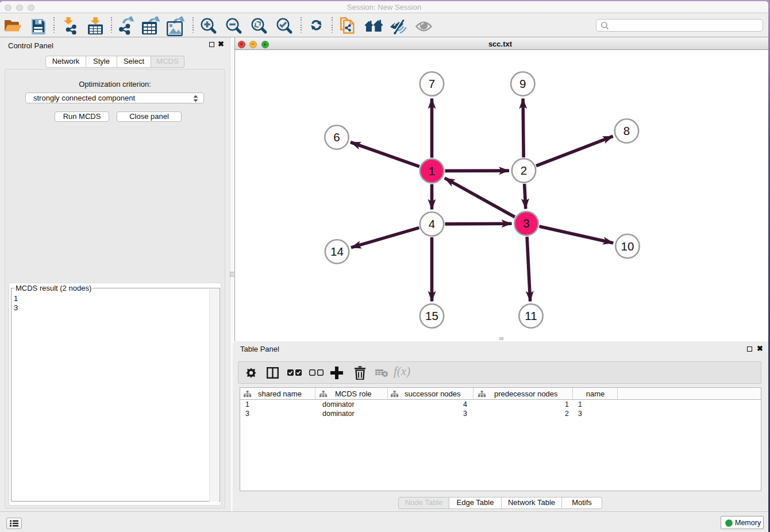  Describe the element at coordinates (432, 224) in the screenshot. I see `svg-text: 4` at that location.